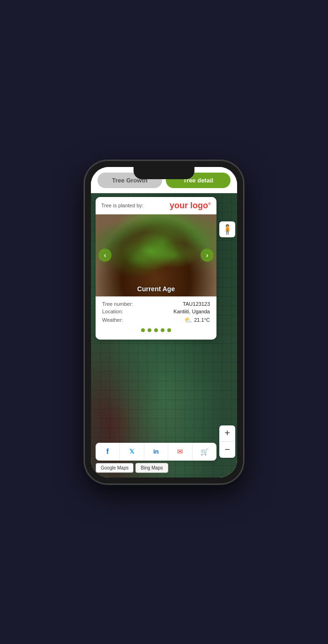 The width and height of the screenshot is (328, 644). I want to click on current-age-label: Current Age, so click(156, 289).